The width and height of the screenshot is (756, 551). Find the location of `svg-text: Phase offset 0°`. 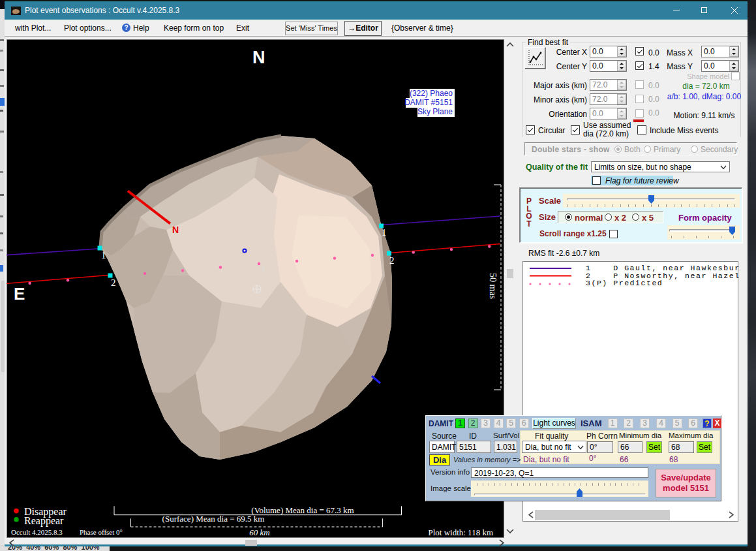

svg-text: Phase offset 0° is located at coordinates (101, 532).